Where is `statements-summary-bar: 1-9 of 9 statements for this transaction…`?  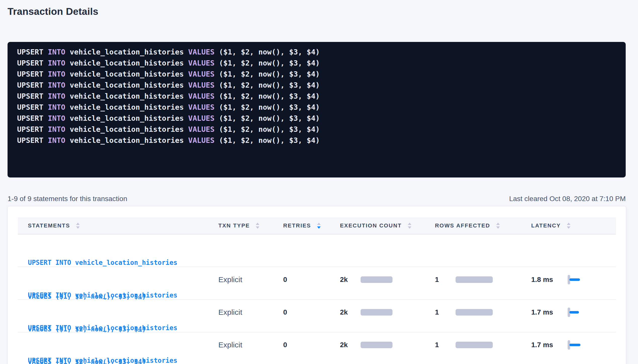
statements-summary-bar: 1-9 of 9 statements for this transaction… is located at coordinates (317, 199).